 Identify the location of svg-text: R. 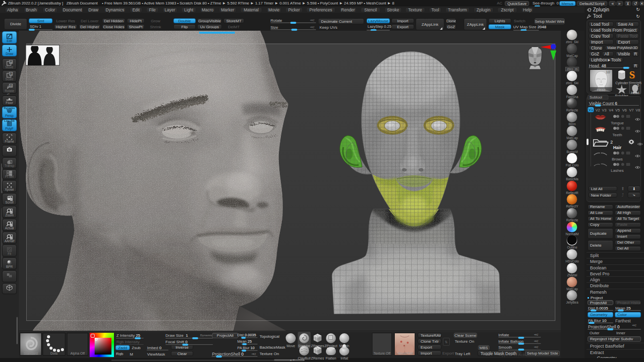
(11, 86).